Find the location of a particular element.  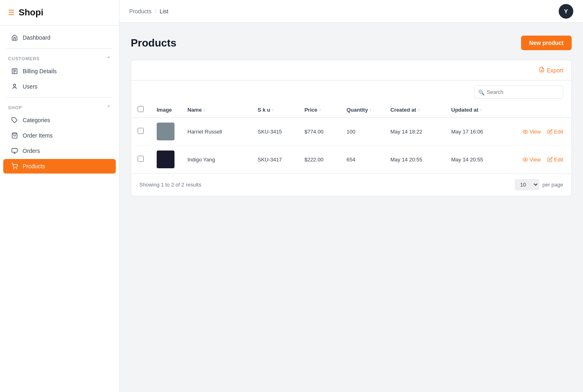

row-price-cell: $774.00 is located at coordinates (319, 132).